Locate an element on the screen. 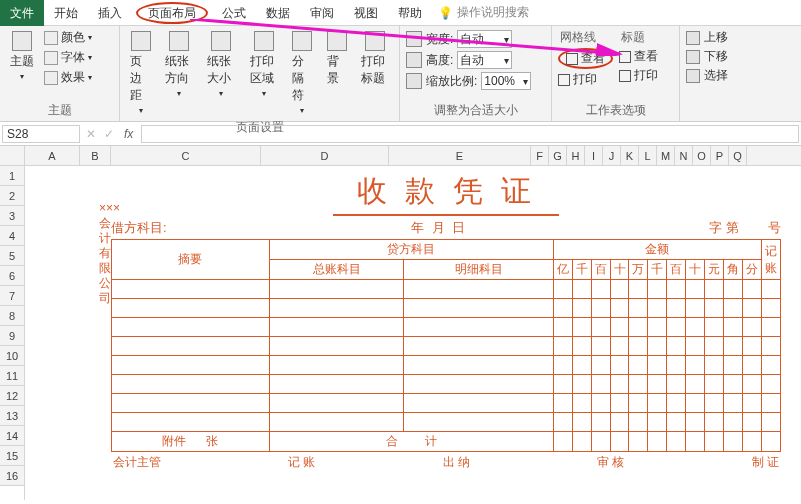 The height and width of the screenshot is (504, 801). row-header-1: 1 is located at coordinates (12, 176).